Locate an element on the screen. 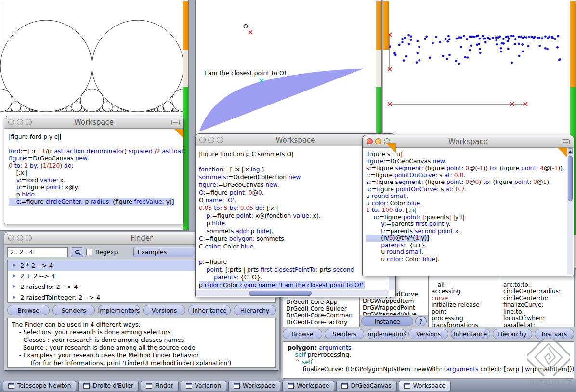 The height and width of the screenshot is (392, 576). category-item: processing is located at coordinates (464, 318).